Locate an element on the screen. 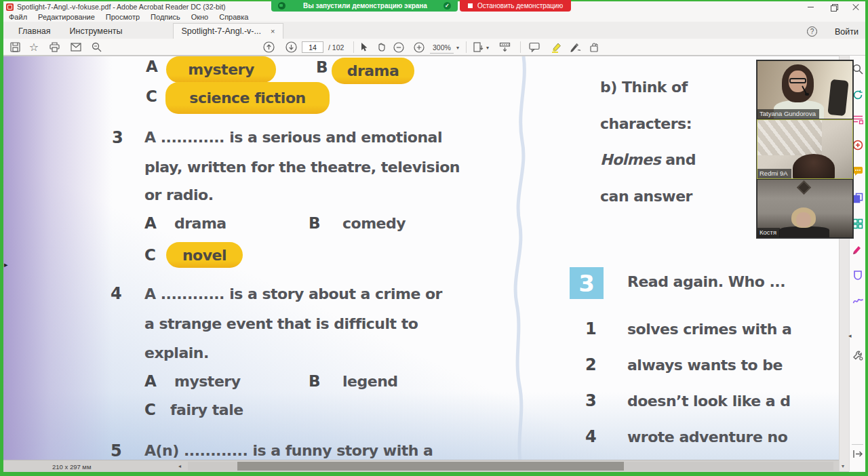 This screenshot has width=868, height=476. tab-document: Spotlight-7-Angl.-v-... × is located at coordinates (229, 31).